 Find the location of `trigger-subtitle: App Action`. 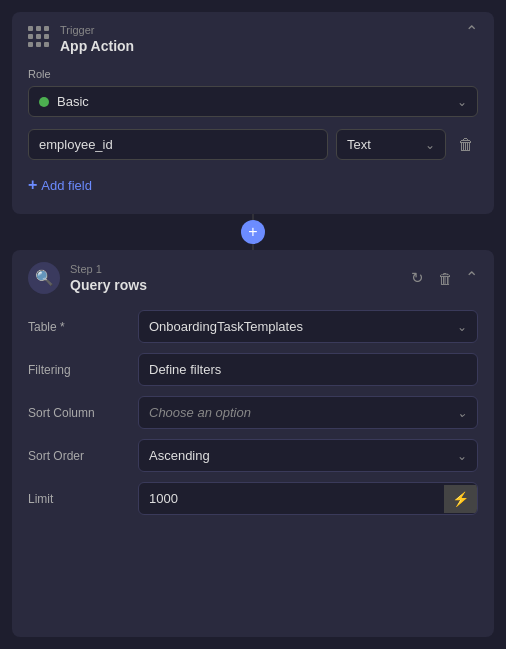

trigger-subtitle: App Action is located at coordinates (97, 46).